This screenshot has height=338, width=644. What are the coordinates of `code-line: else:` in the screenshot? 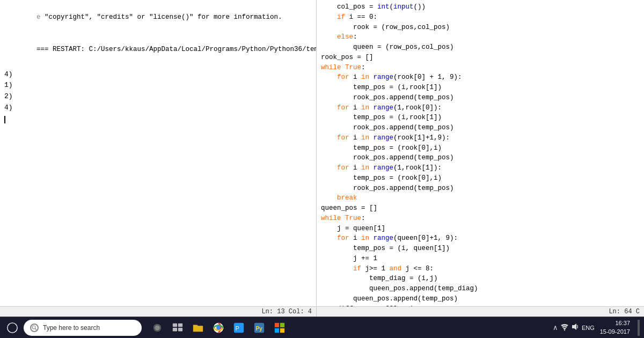 It's located at (480, 38).